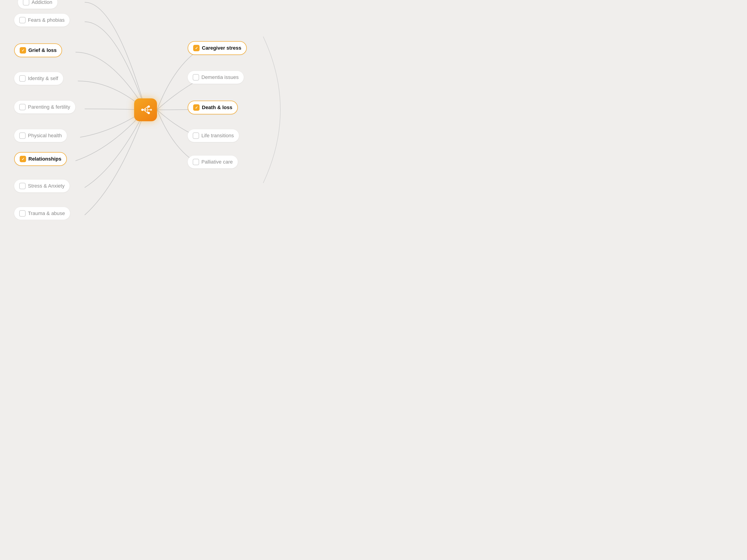 The image size is (747, 560). I want to click on node-parenting-fertility: Parenting & fertility, so click(45, 107).